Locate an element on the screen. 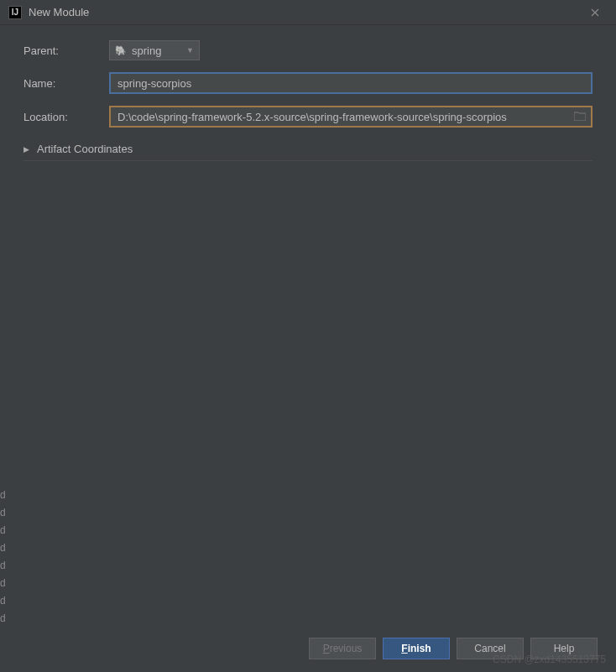  finish-button: Finish is located at coordinates (416, 649).